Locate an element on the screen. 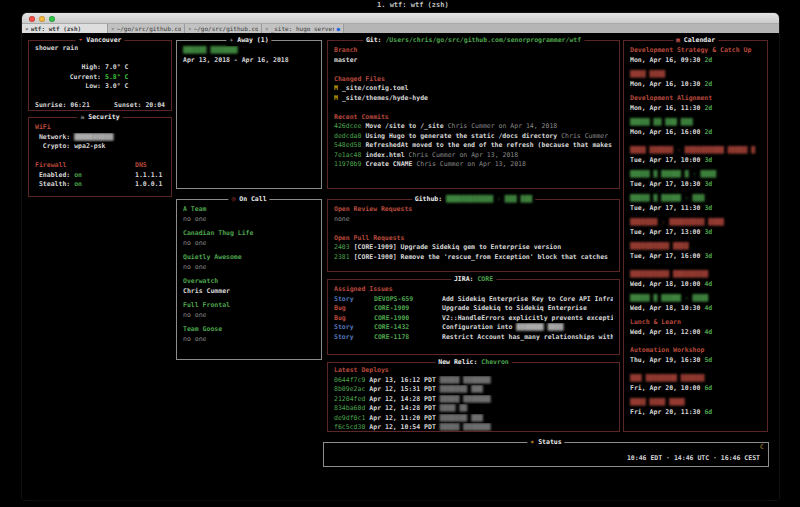 This screenshot has height=507, width=800. titlebar is located at coordinates (400, 18).